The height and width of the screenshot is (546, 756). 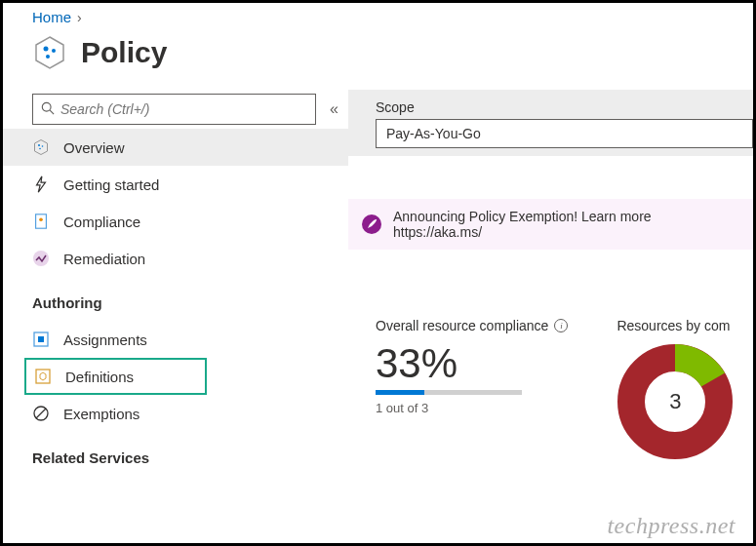 What do you see at coordinates (119, 376) in the screenshot?
I see `sidebar-item-definitions: Definitions` at bounding box center [119, 376].